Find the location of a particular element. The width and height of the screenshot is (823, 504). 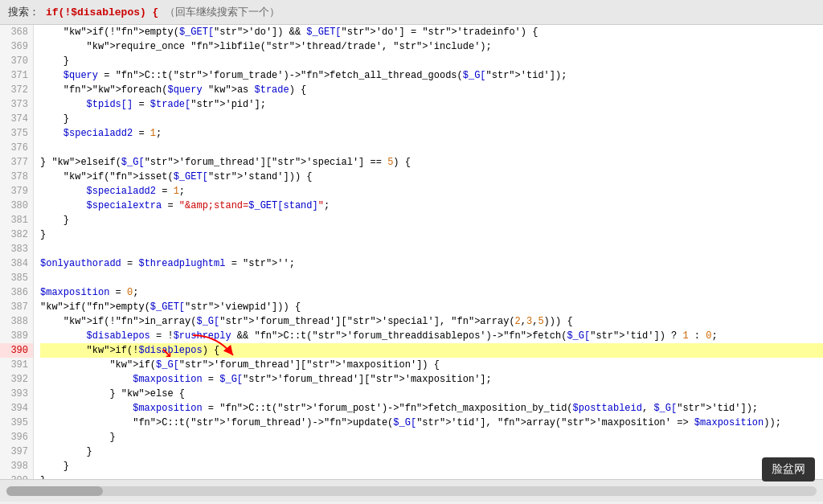

code-line: } "kw">else { is located at coordinates (432, 394).